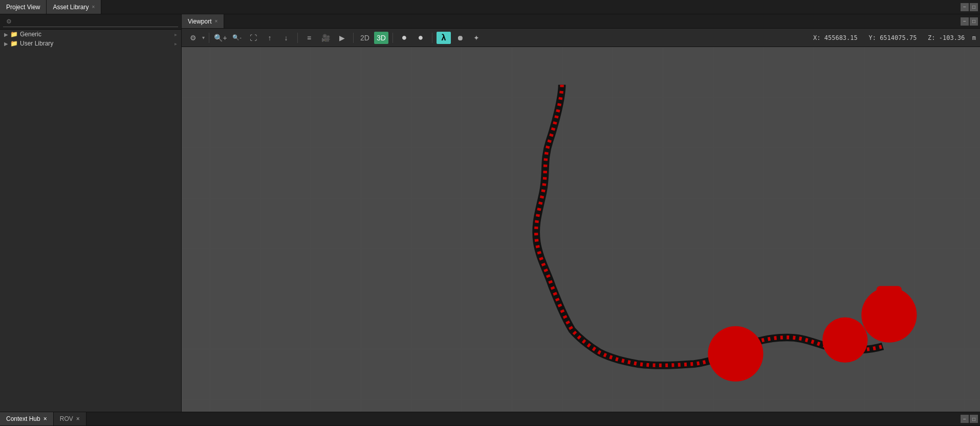  Describe the element at coordinates (490, 7) in the screenshot. I see `top-tab-bar: Project View Asset Library × − □` at that location.